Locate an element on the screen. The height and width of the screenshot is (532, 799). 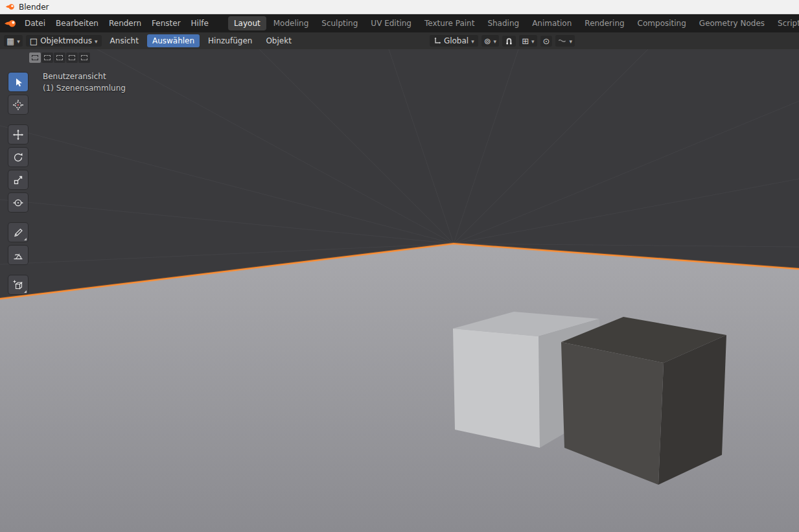
menu-ansicht: Ansicht is located at coordinates (124, 41).